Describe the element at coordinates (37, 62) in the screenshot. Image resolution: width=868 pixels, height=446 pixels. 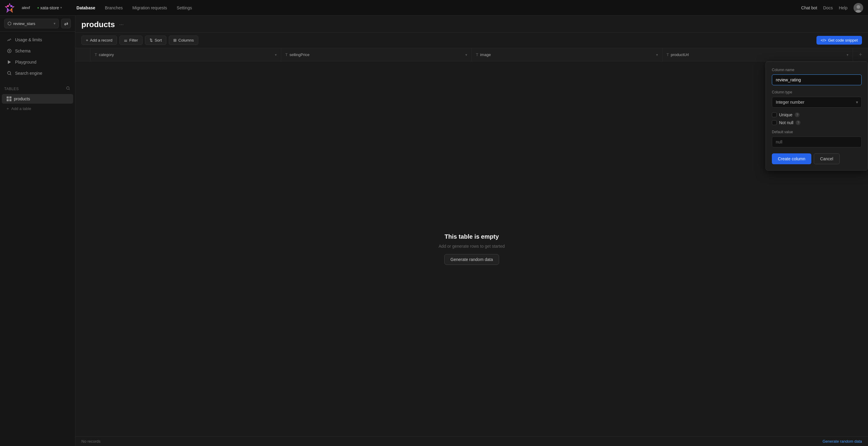
I see `sidebar-item-playground: Playground` at that location.